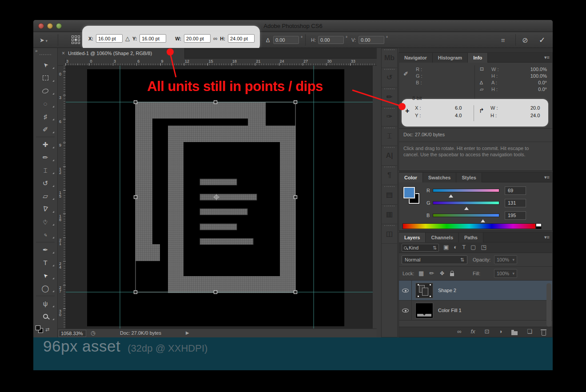 The image size is (586, 392). What do you see at coordinates (45, 51) in the screenshot?
I see `tools-collapse-chevron: »` at bounding box center [45, 51].